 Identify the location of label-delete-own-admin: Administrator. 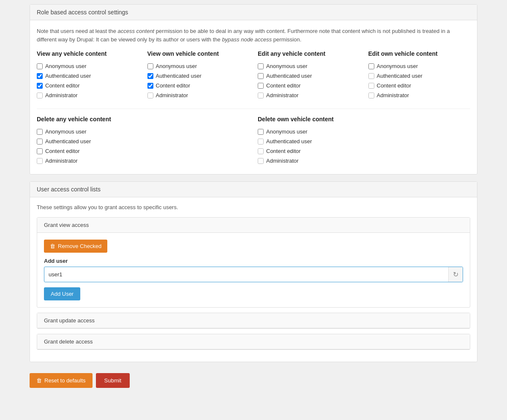
(282, 161).